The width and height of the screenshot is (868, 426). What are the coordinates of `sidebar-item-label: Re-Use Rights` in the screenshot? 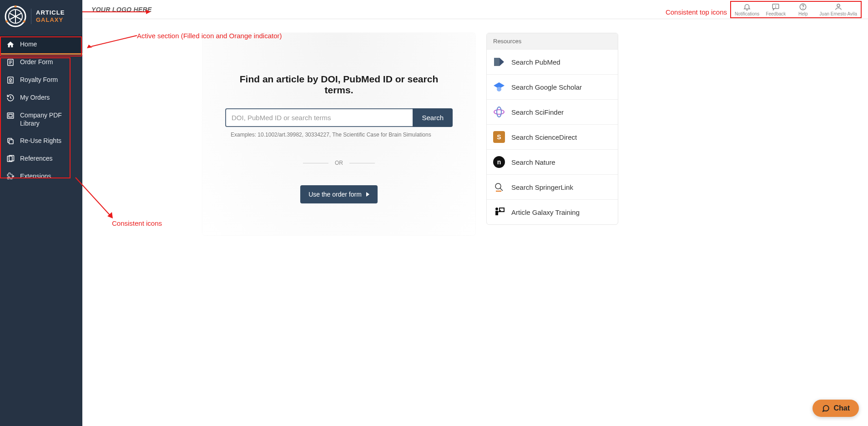 It's located at (41, 141).